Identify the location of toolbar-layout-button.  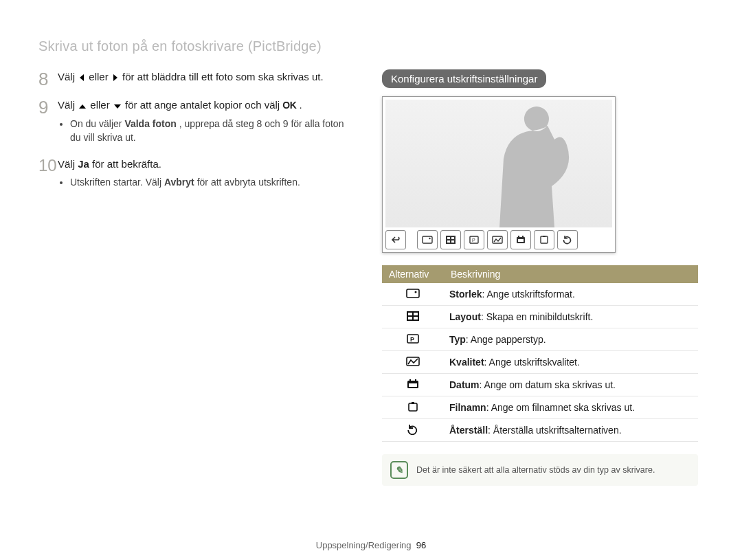
(451, 240).